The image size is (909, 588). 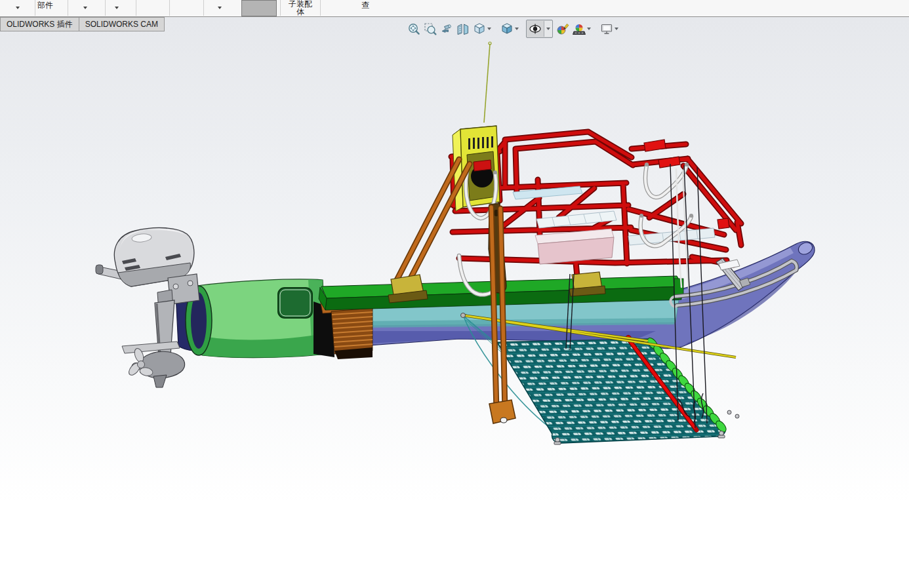 I want to click on command-bar: 部件 子装配 体 查, so click(x=455, y=9).